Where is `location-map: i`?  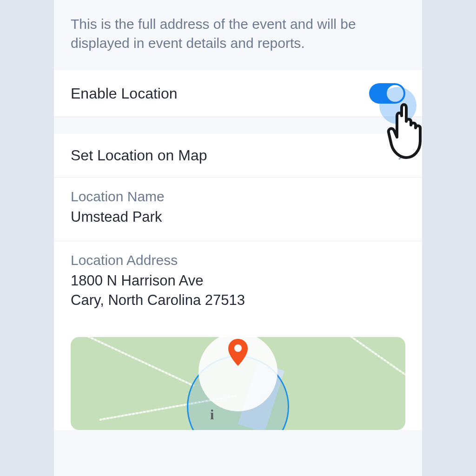 location-map: i is located at coordinates (238, 383).